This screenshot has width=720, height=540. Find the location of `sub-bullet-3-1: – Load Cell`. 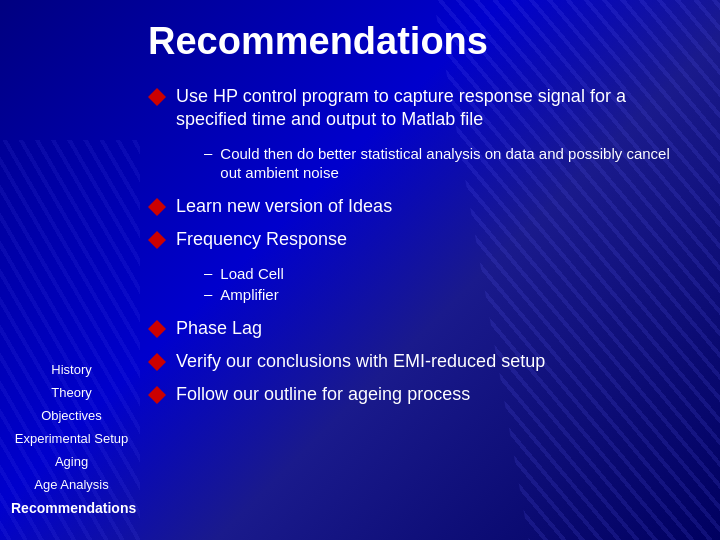

sub-bullet-3-1: – Load Cell is located at coordinates (447, 274).